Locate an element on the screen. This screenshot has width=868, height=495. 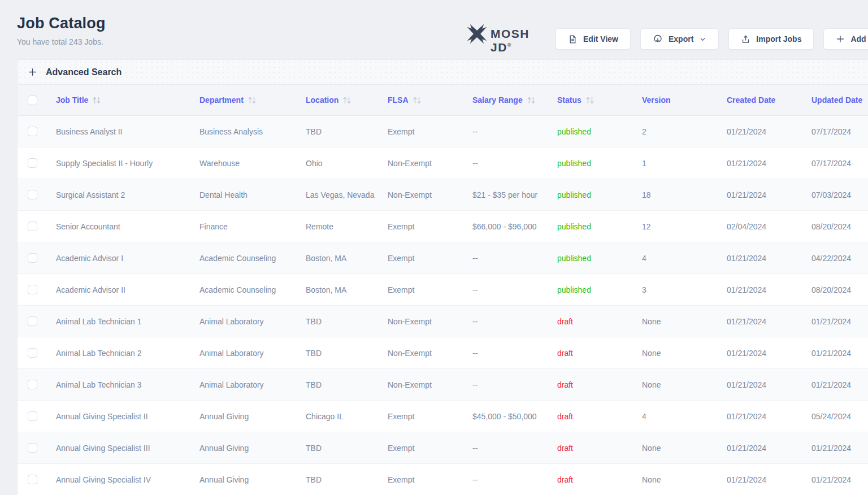
cell-updated-date: 04/22/2024 is located at coordinates (840, 258).